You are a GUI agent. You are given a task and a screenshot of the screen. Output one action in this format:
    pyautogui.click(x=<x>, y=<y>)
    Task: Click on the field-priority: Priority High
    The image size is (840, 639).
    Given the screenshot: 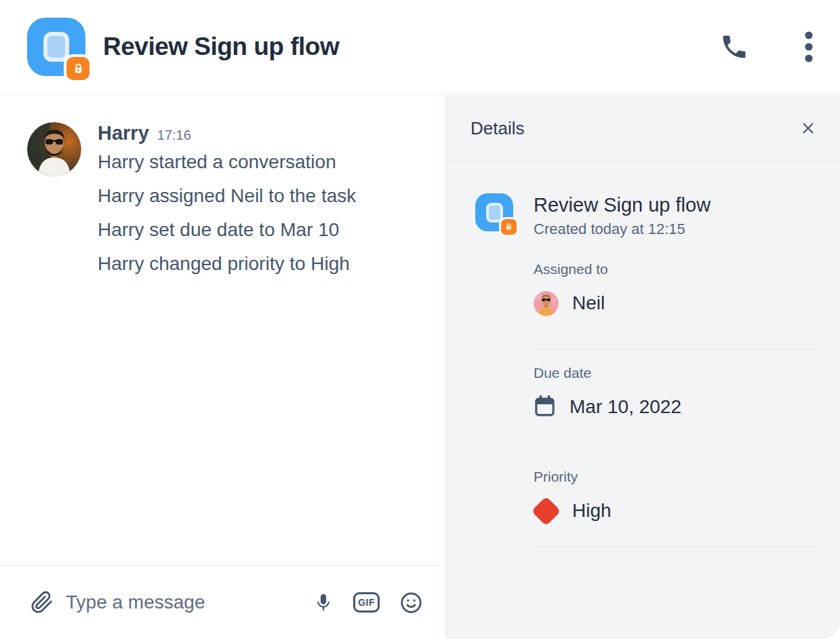 What is the action you would take?
    pyautogui.click(x=676, y=510)
    